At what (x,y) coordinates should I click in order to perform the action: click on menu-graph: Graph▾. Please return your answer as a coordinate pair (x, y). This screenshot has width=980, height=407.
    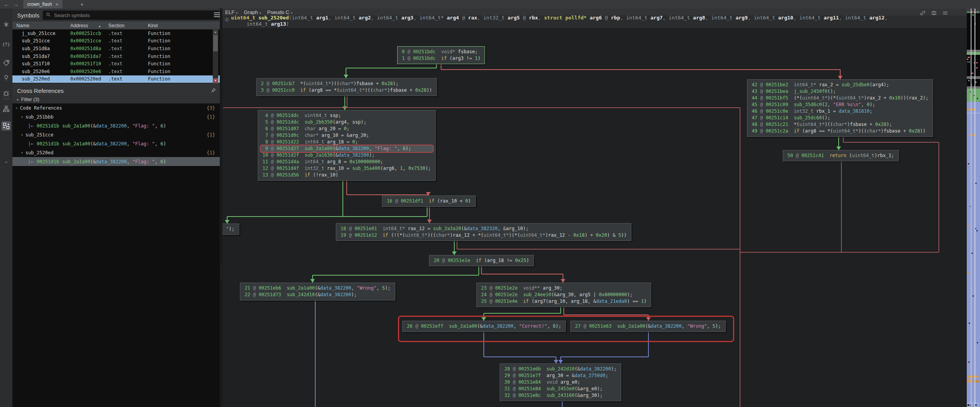
    Looking at the image, I should click on (252, 12).